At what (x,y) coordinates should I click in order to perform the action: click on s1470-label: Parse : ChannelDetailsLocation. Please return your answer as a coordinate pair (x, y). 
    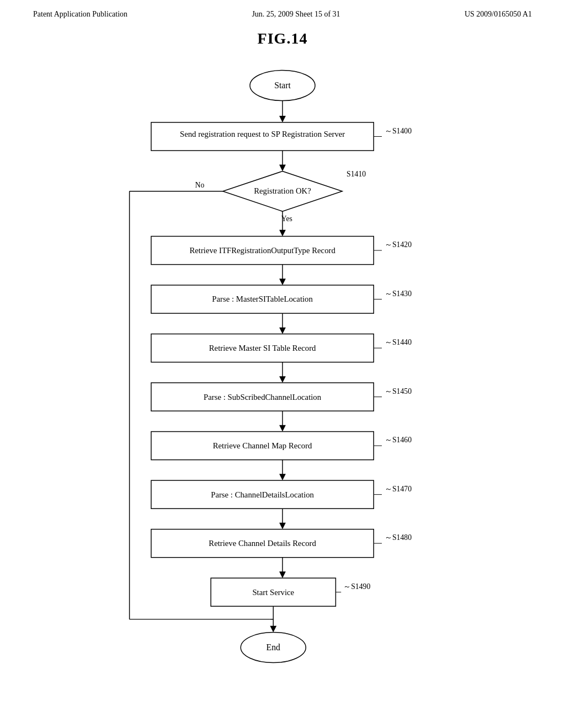
    Looking at the image, I should click on (263, 495).